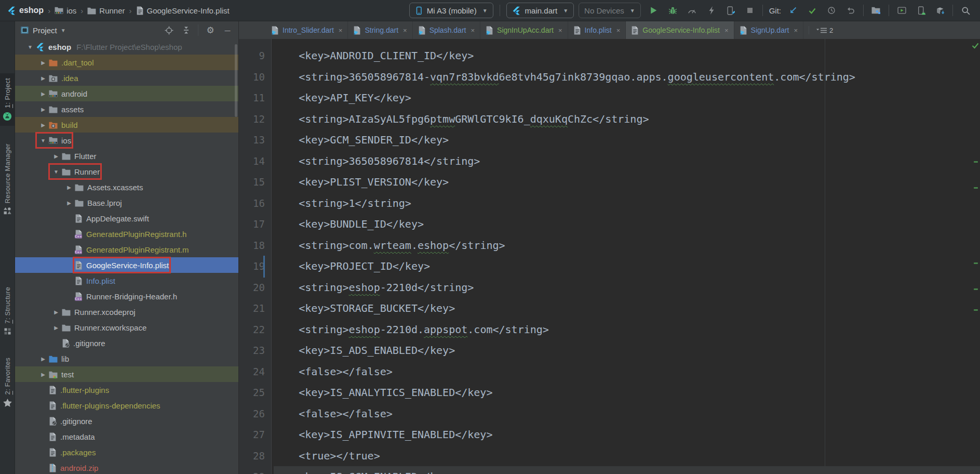  Describe the element at coordinates (627, 245) in the screenshot. I see `code-line-18: <string>com.wrteam.eshop</string>` at that location.